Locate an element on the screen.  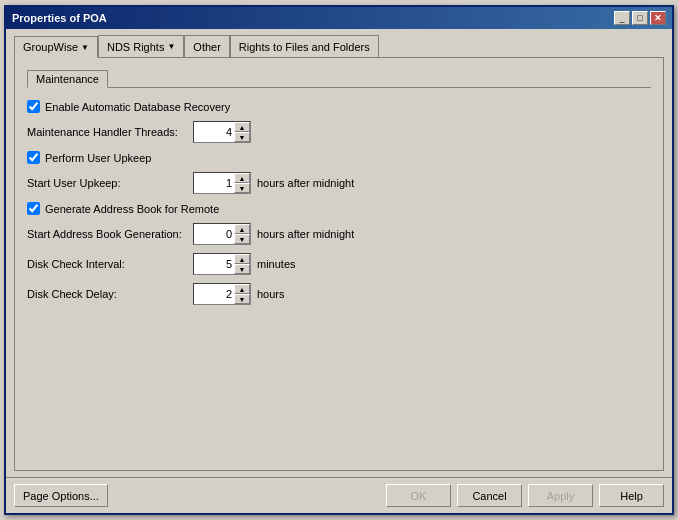
bottom-right-buttons: OK Cancel Apply Help is located at coordinates (525, 496).